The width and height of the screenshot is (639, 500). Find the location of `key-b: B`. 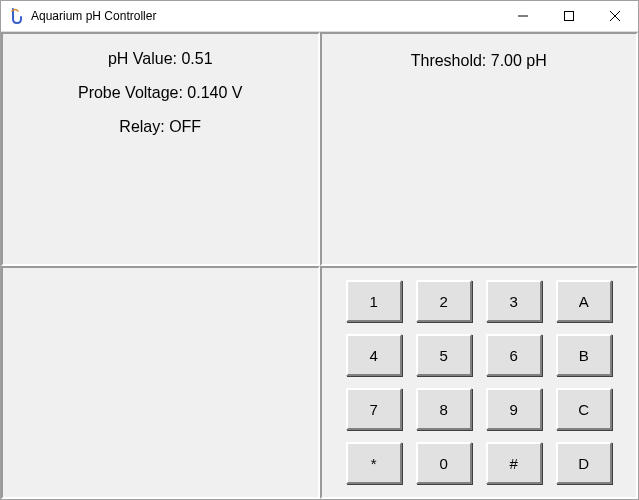

key-b: B is located at coordinates (584, 355).